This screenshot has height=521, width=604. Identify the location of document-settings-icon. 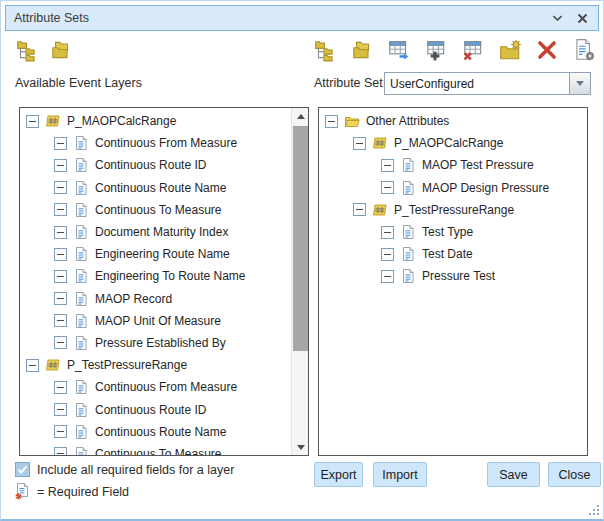
(584, 50).